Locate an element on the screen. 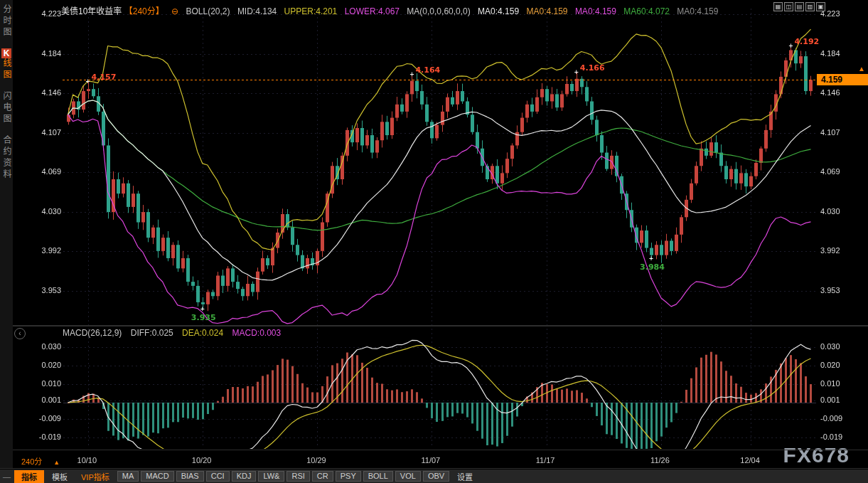  xaxis-divider is located at coordinates (434, 450).